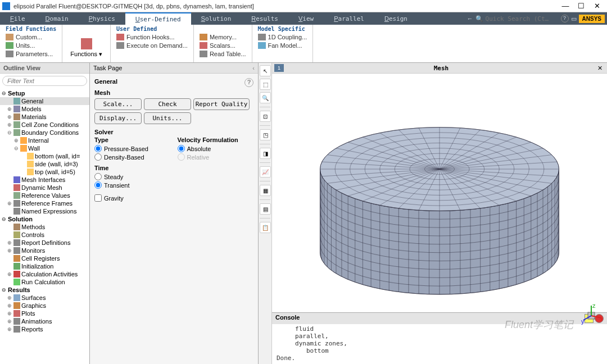 This screenshot has height=364, width=607. What do you see at coordinates (29, 54) in the screenshot?
I see `ribbon-parameters-: Parameters...` at bounding box center [29, 54].